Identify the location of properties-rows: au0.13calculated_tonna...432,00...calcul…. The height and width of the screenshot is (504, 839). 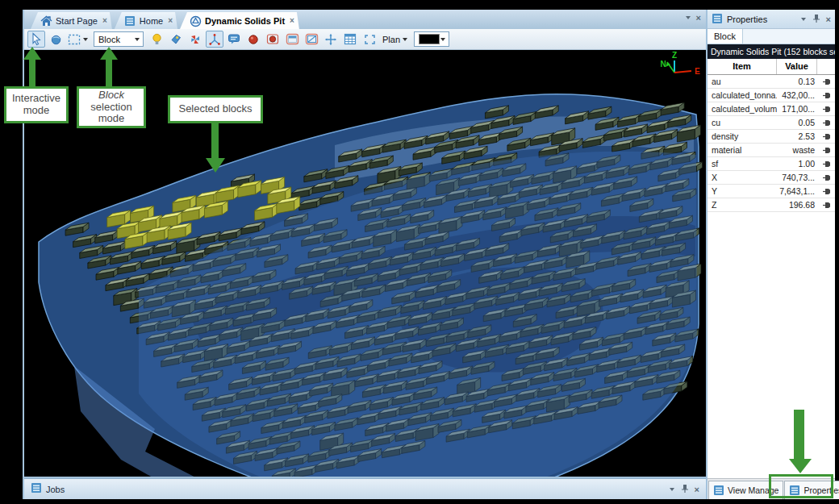
(771, 144).